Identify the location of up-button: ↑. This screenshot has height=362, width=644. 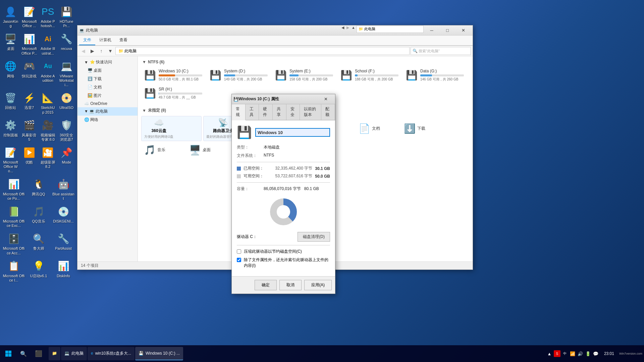
(101, 51).